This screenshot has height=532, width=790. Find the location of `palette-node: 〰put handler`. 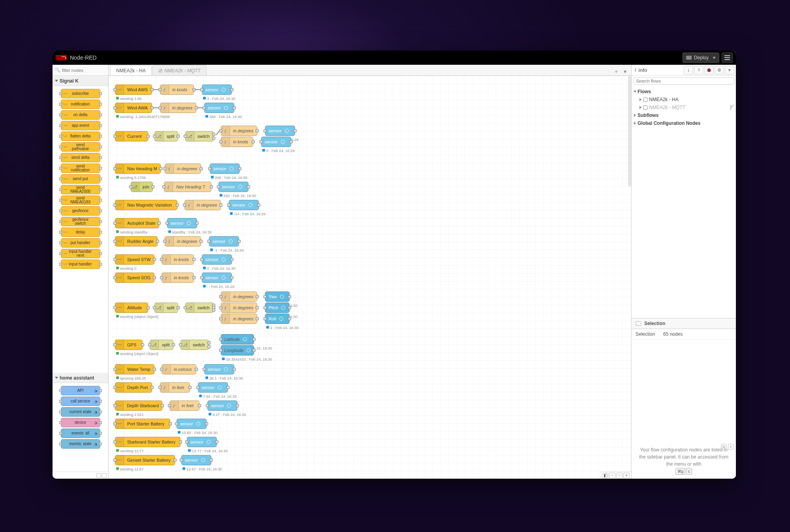

palette-node: 〰put handler is located at coordinates (81, 243).